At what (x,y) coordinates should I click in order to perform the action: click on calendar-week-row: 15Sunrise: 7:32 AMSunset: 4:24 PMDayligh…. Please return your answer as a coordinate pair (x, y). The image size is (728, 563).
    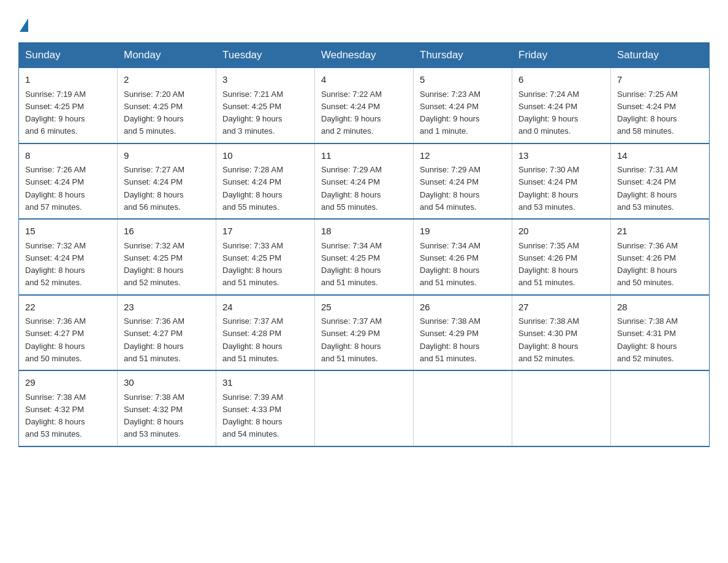
    Looking at the image, I should click on (364, 257).